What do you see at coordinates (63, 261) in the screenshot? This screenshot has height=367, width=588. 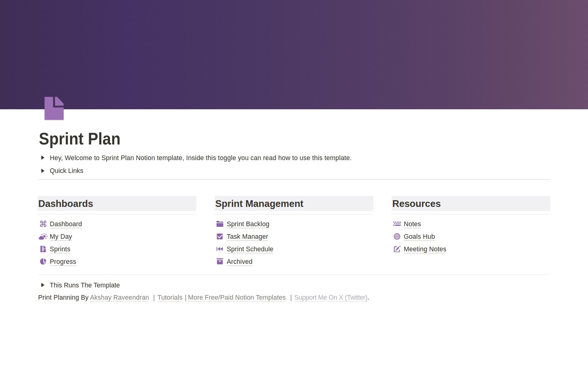 I see `link-label: Progress` at bounding box center [63, 261].